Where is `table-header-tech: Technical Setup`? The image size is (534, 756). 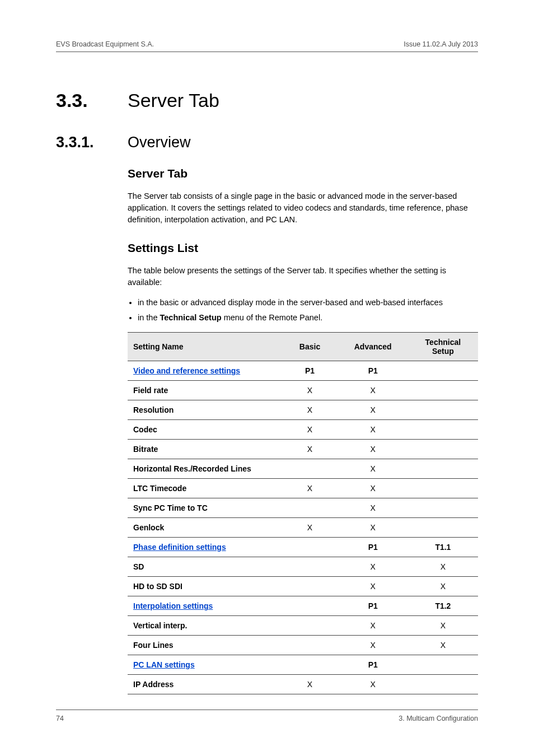 table-header-tech: Technical Setup is located at coordinates (443, 347).